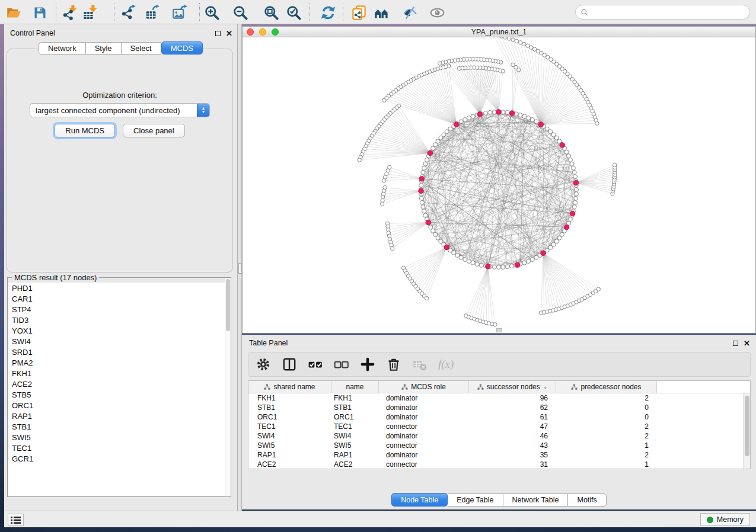 The width and height of the screenshot is (756, 532). What do you see at coordinates (424, 387) in the screenshot?
I see `column-header-MCDS-role: MCDS role` at bounding box center [424, 387].